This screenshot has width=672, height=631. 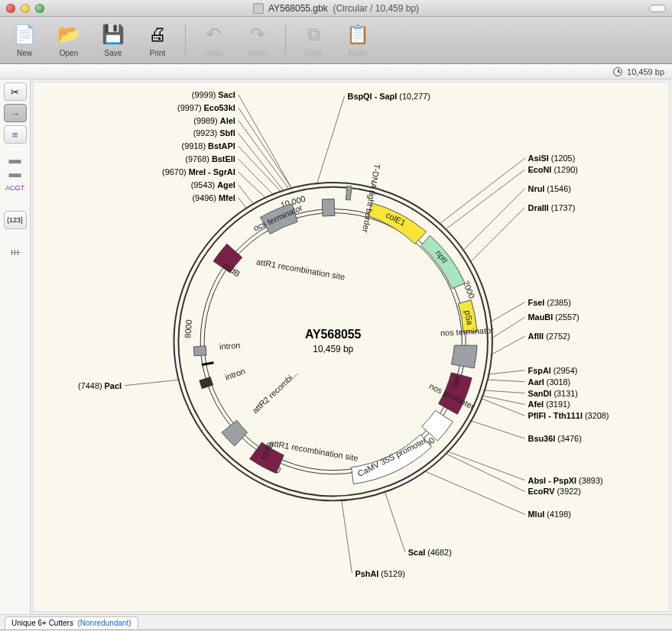 What do you see at coordinates (188, 328) in the screenshot?
I see `svg-text: 8000` at bounding box center [188, 328].